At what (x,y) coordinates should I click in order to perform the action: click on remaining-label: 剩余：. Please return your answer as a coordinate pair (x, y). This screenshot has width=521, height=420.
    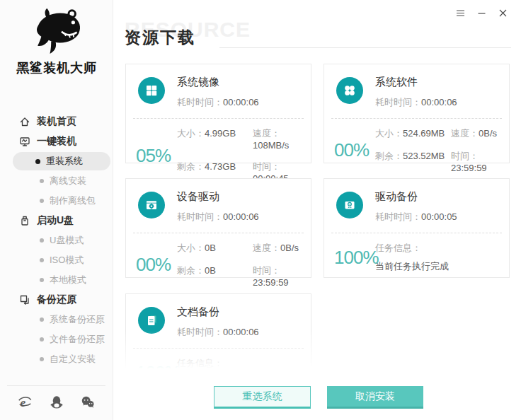
    Looking at the image, I should click on (191, 167).